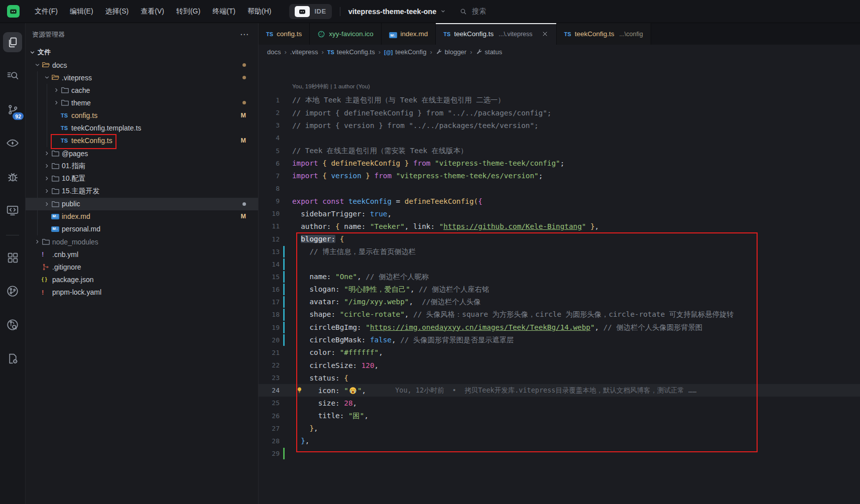 The width and height of the screenshot is (860, 504). What do you see at coordinates (13, 258) in the screenshot?
I see `activity-extensions` at bounding box center [13, 258].